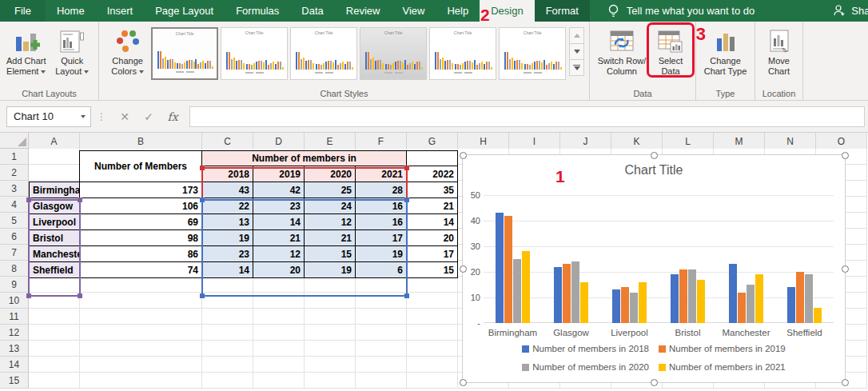 The height and width of the screenshot is (391, 868). I want to click on cell-members-header: Number of Members, so click(141, 166).